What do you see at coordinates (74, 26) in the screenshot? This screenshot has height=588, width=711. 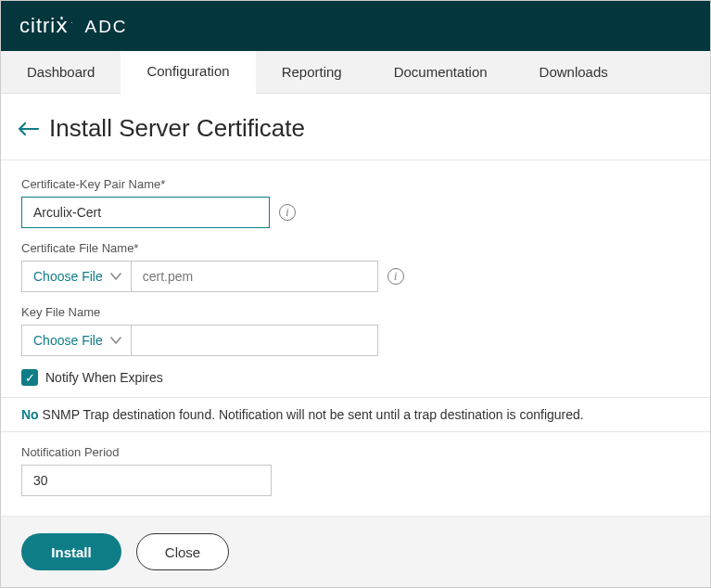 I see `brand-logo: citriẋ. ADC` at bounding box center [74, 26].